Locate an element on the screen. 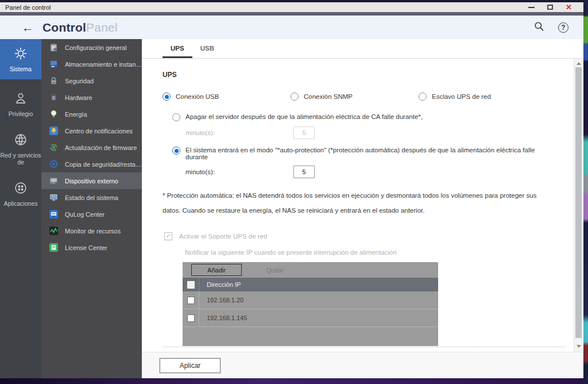  mode-conexion-snmp: Conexión SNMP is located at coordinates (355, 97).